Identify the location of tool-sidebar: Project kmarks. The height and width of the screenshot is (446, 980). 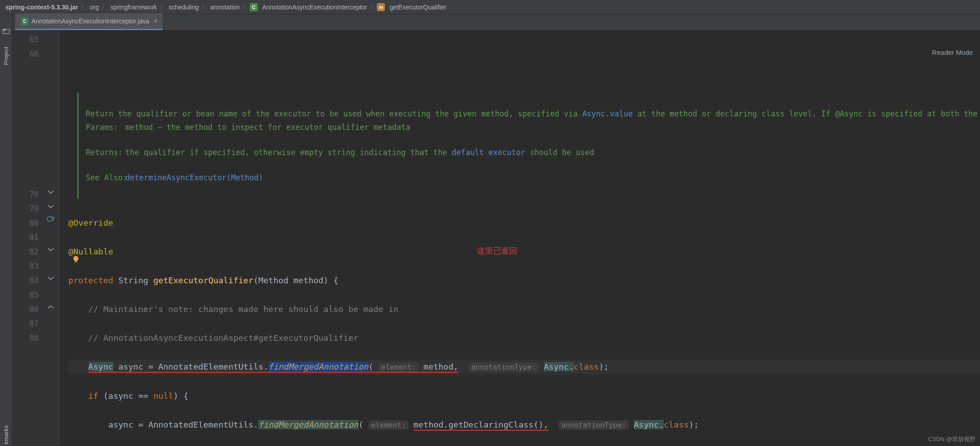
(6, 230).